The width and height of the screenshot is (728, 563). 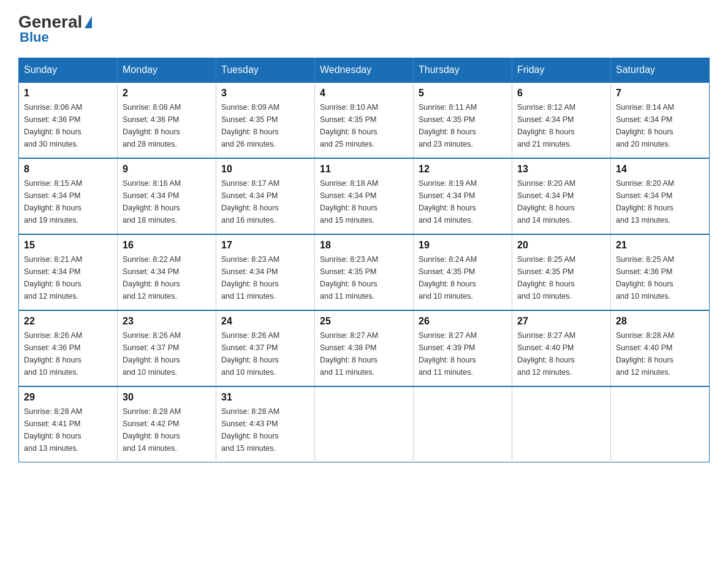 What do you see at coordinates (661, 120) in the screenshot?
I see `calendar-cell: 7Sunrise: 8:14 AMSunset: 4:34 PMDaylight…` at bounding box center [661, 120].